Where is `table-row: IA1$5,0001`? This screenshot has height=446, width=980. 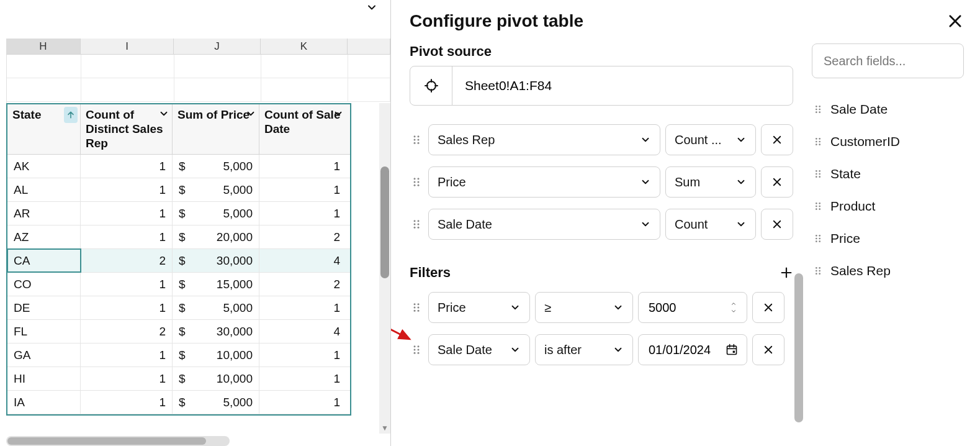
table-row: IA1$5,0001 is located at coordinates (179, 403).